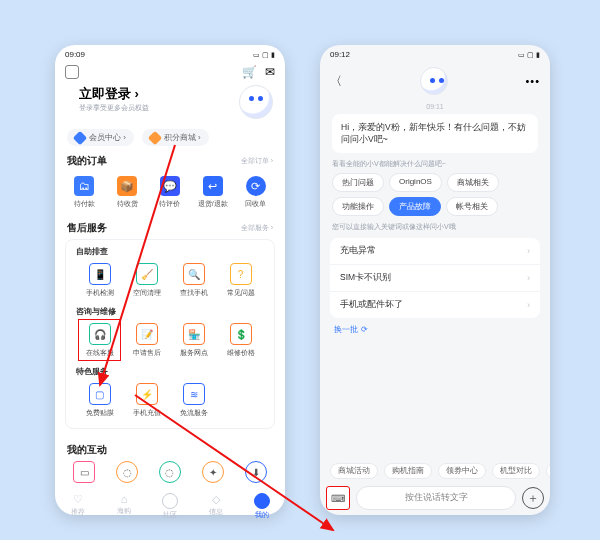  What do you see at coordinates (358, 182) in the screenshot?
I see `chip-hot: 热门问题` at bounding box center [358, 182].